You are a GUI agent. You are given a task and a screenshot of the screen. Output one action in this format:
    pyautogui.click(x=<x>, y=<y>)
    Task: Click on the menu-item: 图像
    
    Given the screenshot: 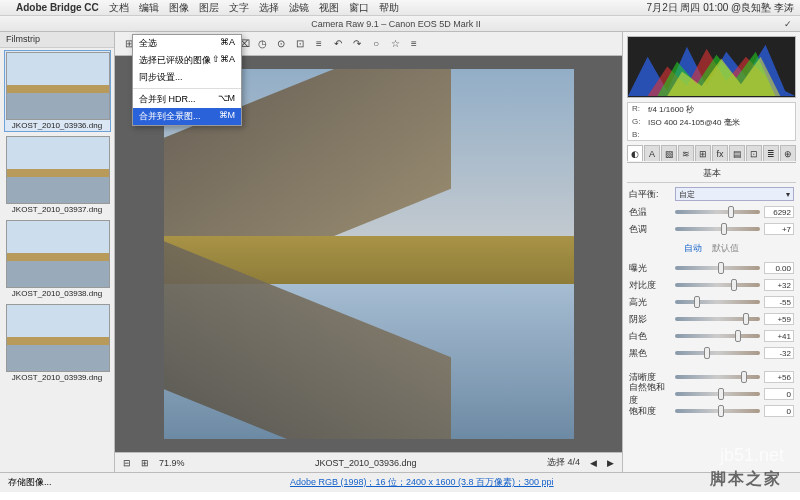 What is the action you would take?
    pyautogui.click(x=179, y=8)
    